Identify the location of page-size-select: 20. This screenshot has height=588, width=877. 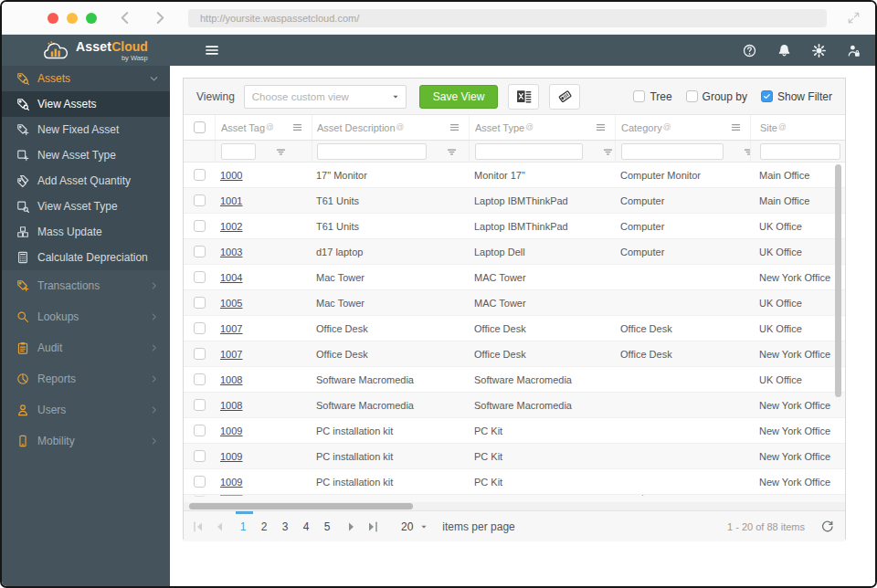
(415, 527).